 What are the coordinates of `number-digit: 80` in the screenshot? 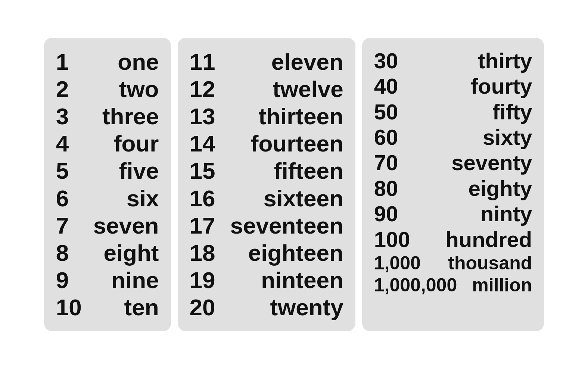 It's located at (389, 188).